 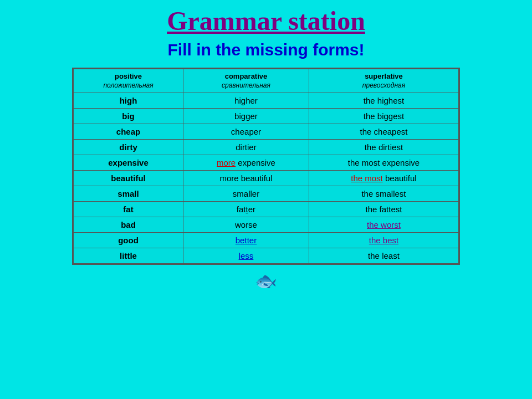 What do you see at coordinates (383, 194) in the screenshot?
I see `superlative-cell: the smallest` at bounding box center [383, 194].